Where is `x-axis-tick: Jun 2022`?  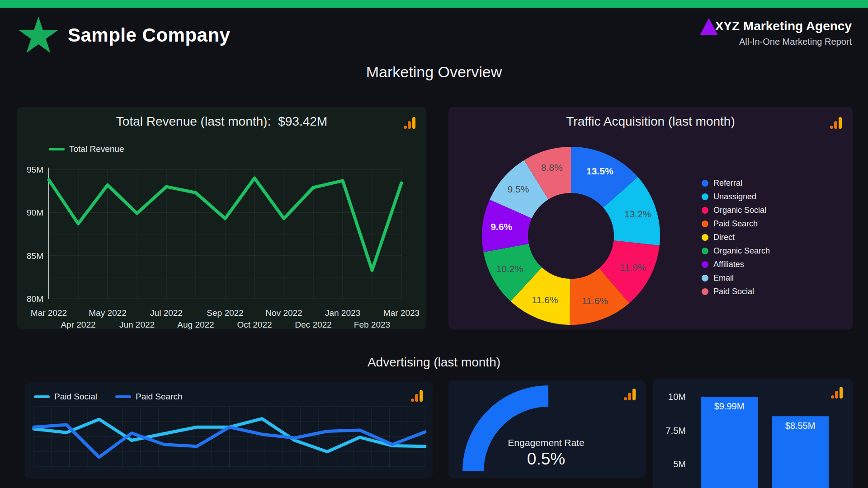 x-axis-tick: Jun 2022 is located at coordinates (137, 324).